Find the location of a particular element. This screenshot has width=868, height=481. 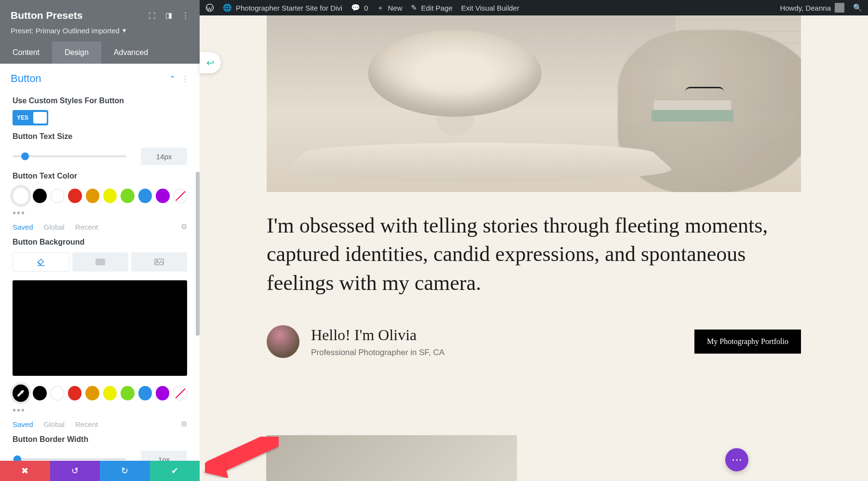

bg-swatch-none is located at coordinates (180, 393).